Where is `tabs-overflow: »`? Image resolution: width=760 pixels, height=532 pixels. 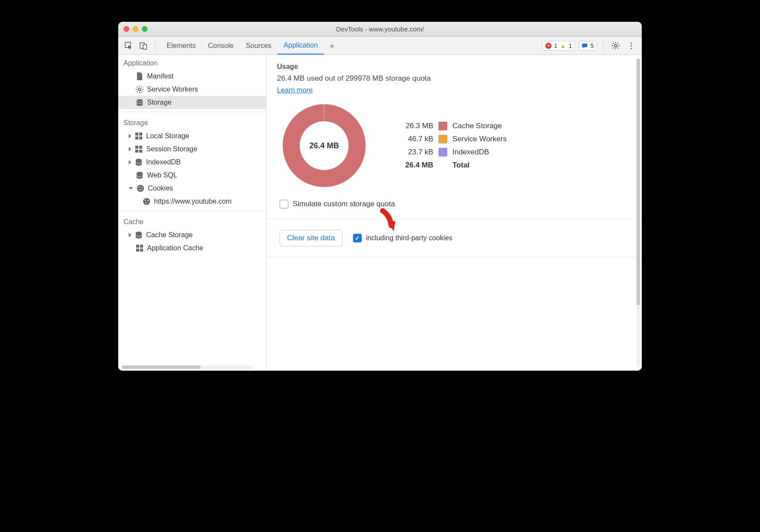 tabs-overflow: » is located at coordinates (332, 45).